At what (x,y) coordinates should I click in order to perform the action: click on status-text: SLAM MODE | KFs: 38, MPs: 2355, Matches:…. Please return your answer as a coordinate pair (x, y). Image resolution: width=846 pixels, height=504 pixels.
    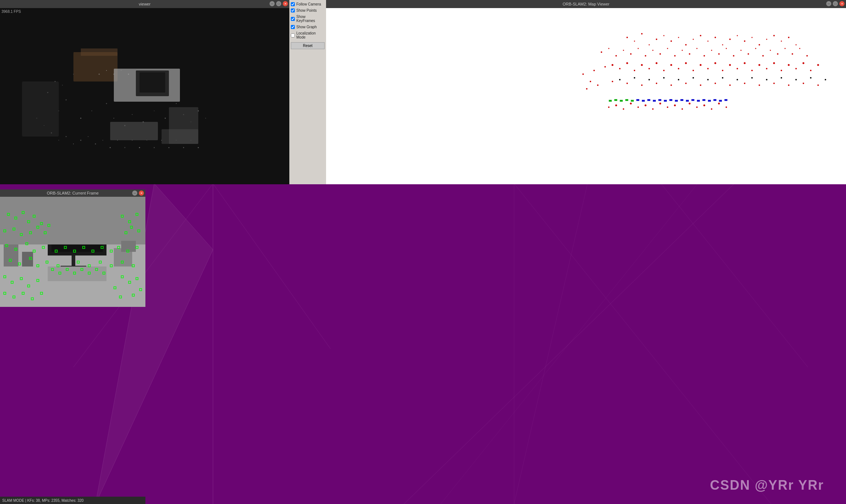
    Looking at the image, I should click on (43, 501).